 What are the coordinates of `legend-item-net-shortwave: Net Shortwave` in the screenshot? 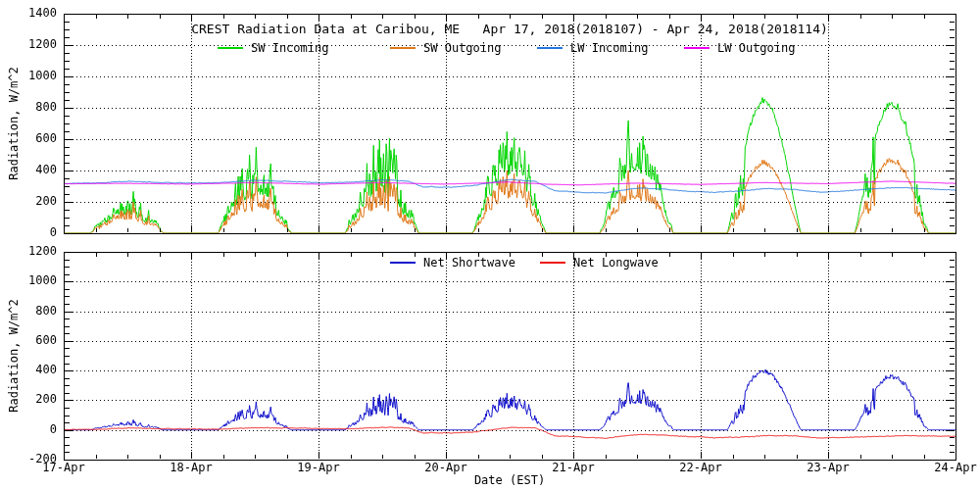 It's located at (453, 263).